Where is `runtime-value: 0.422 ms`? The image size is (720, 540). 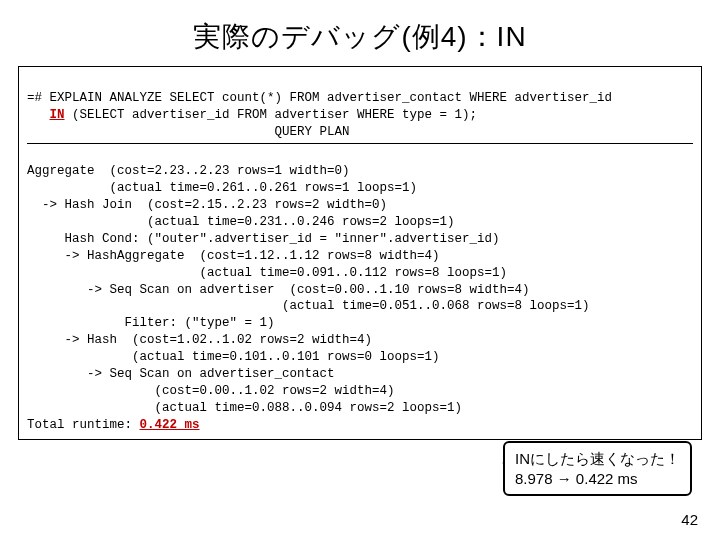
runtime-value: 0.422 ms is located at coordinates (170, 425).